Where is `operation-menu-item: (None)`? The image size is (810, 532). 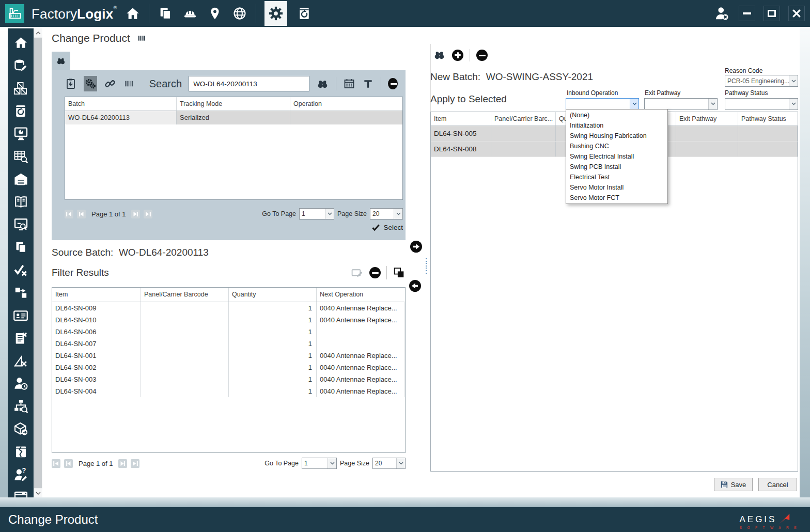 operation-menu-item: (None) is located at coordinates (617, 115).